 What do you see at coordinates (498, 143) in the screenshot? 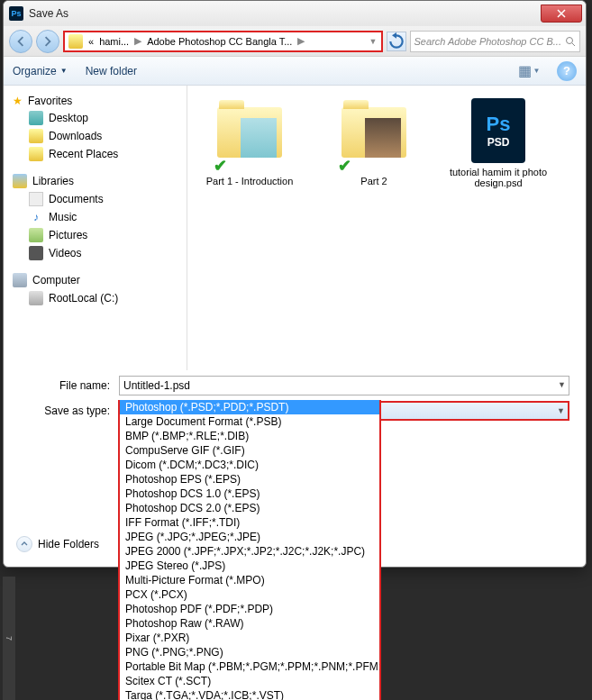
I see `list-item: PsPSD tutorial hamim it photo design.psd` at bounding box center [498, 143].